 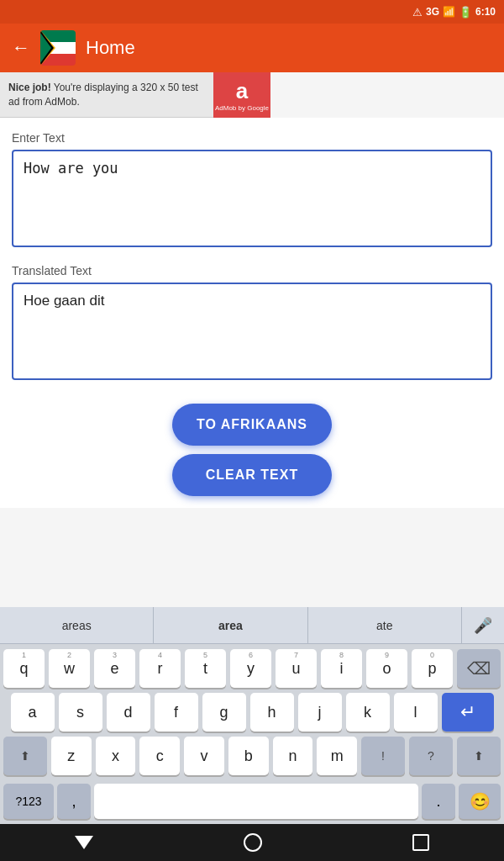 What do you see at coordinates (242, 91) in the screenshot?
I see `admob-letter: a` at bounding box center [242, 91].